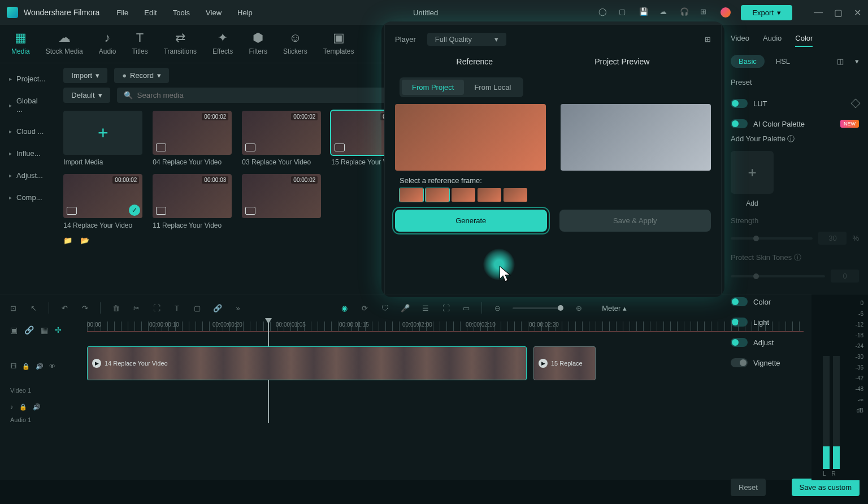  What do you see at coordinates (826, 487) in the screenshot?
I see `save-custom-button: Save as custom` at bounding box center [826, 487].